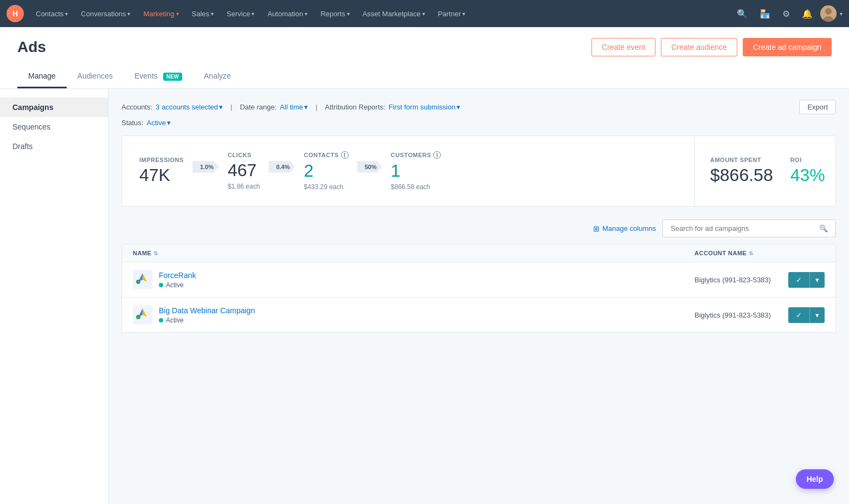  Describe the element at coordinates (160, 14) in the screenshot. I see `nav-marketing: Marketing ▾` at that location.